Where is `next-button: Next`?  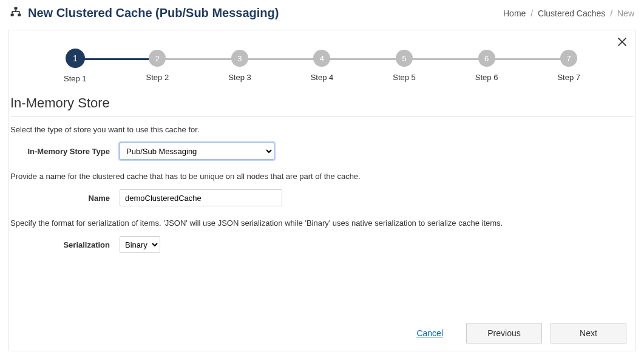
next-button: Next is located at coordinates (589, 333).